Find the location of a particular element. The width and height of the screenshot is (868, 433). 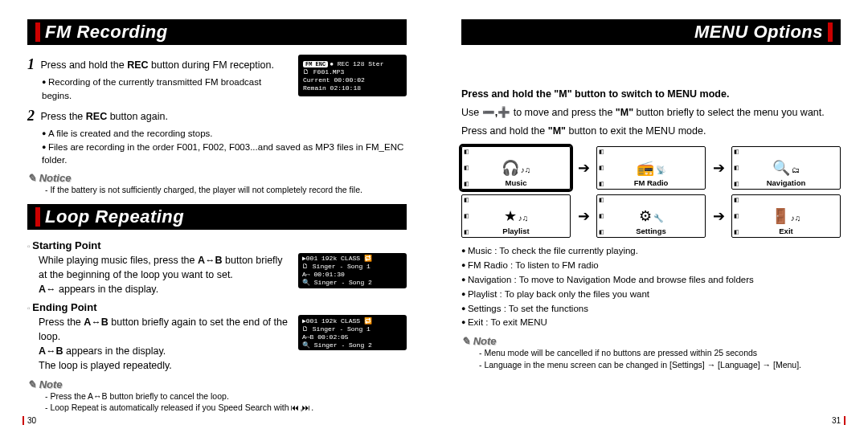

note-2: Language in the menu screen can be chang… is located at coordinates (660, 365).